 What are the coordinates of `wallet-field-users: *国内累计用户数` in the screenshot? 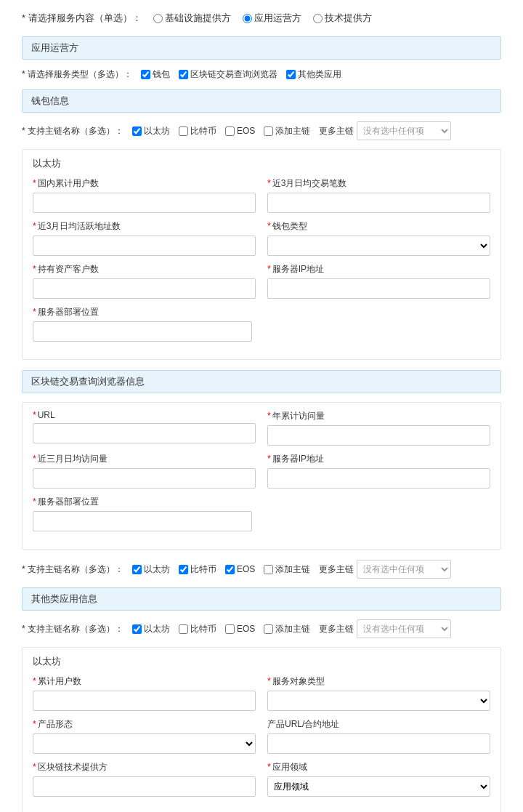 It's located at (144, 195).